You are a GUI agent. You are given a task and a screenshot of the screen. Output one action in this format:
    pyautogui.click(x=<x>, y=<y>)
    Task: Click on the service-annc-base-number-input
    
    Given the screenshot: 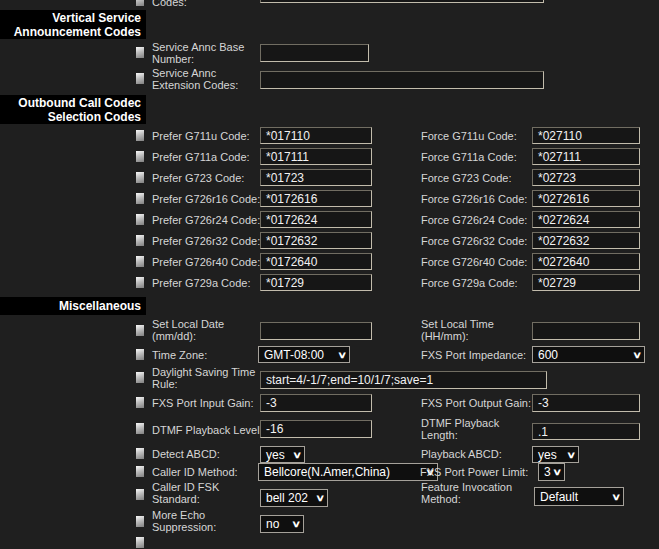 What is the action you would take?
    pyautogui.click(x=314, y=53)
    